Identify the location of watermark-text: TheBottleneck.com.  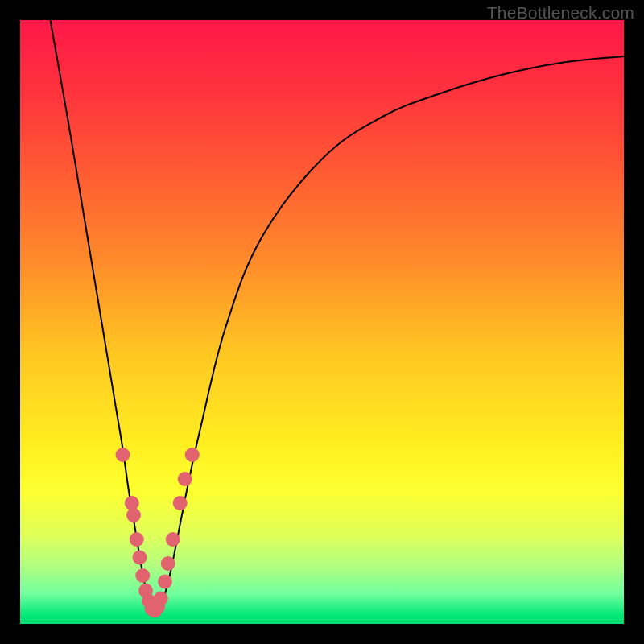
(560, 13).